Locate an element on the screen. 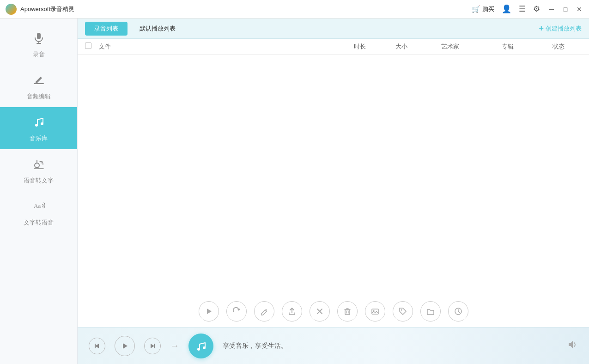  create-playlist-label: 创建播放列表 is located at coordinates (564, 29).